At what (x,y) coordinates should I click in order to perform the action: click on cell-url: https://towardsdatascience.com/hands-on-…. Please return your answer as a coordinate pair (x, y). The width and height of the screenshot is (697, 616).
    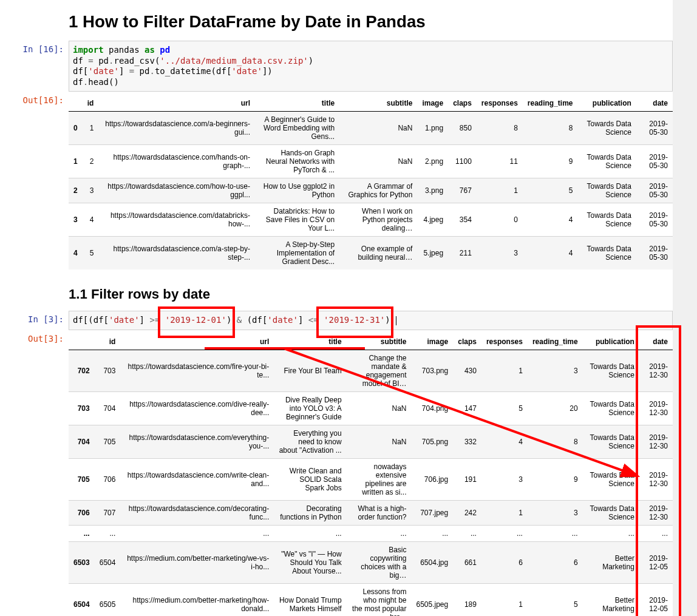
    Looking at the image, I should click on (177, 161).